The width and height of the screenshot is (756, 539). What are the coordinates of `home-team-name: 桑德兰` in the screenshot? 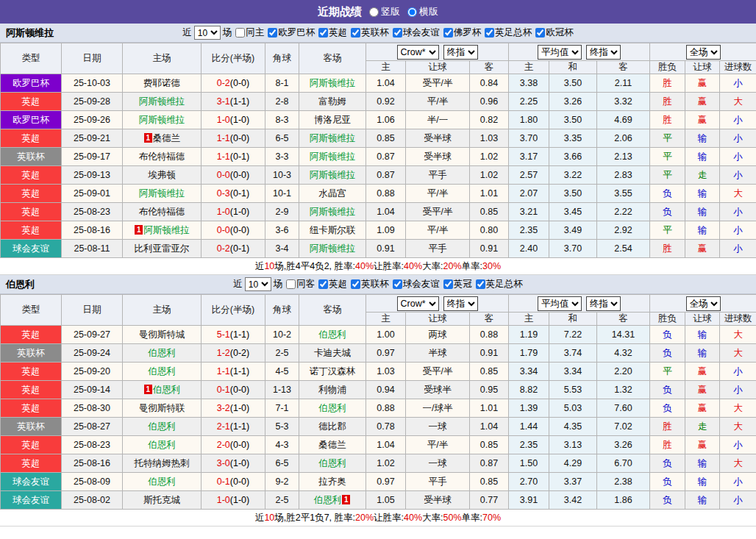 It's located at (167, 138).